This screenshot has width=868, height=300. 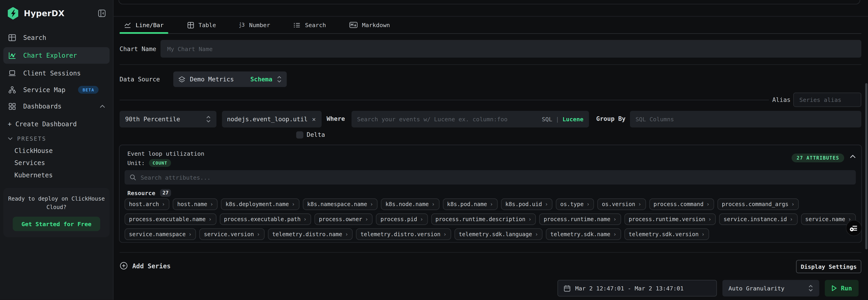 I want to click on preset-item-services: Services, so click(x=57, y=163).